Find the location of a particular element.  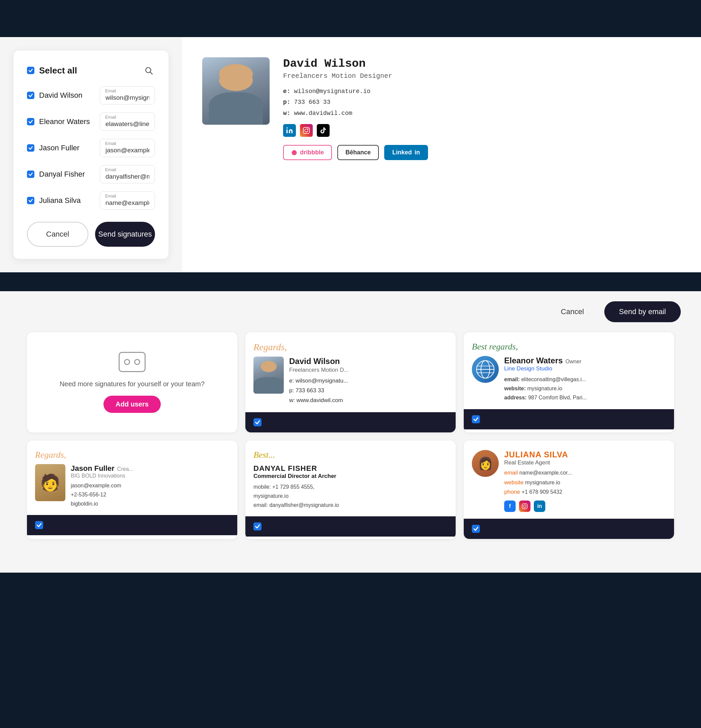

david-card-inner: David Wilson Freelancers Motion D... e: … is located at coordinates (351, 381).